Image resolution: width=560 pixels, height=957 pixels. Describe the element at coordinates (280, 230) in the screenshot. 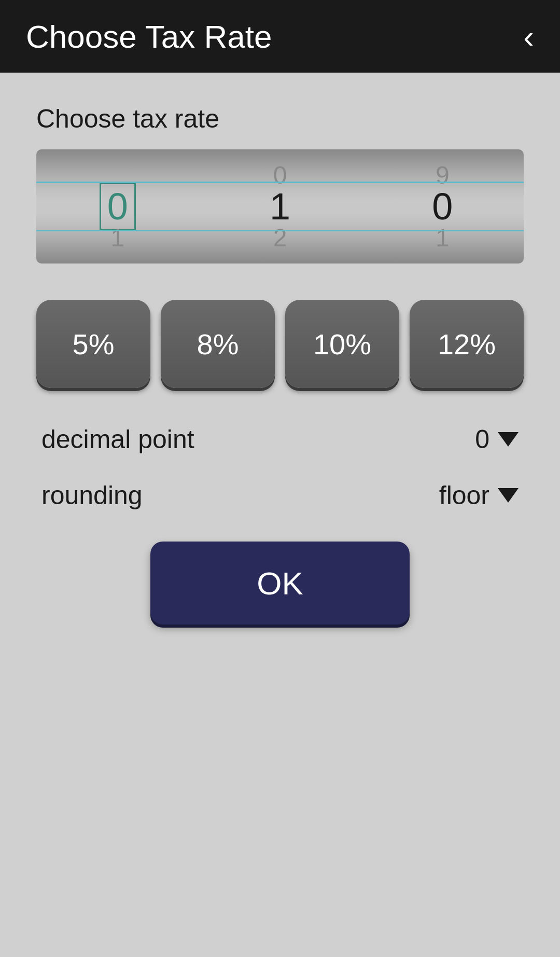

I see `picker-line-bottom` at that location.